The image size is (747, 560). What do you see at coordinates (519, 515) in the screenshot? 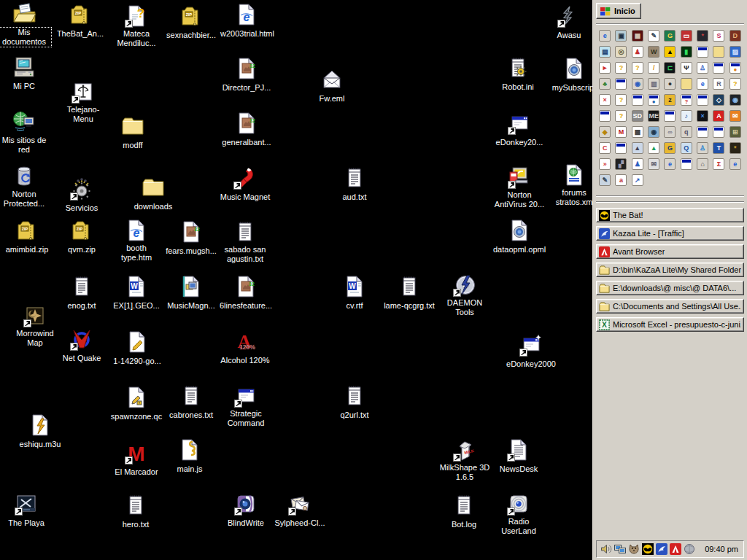
I see `desktop-icon-radio-userland: Radio UserLand` at bounding box center [519, 515].